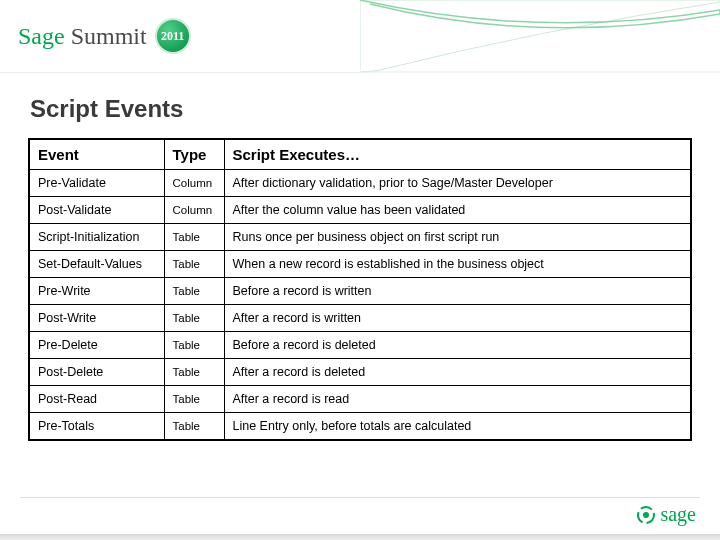 Image resolution: width=720 pixels, height=540 pixels. I want to click on table-row: Pre-TotalsTableLine Entry only, before t…, so click(360, 427).